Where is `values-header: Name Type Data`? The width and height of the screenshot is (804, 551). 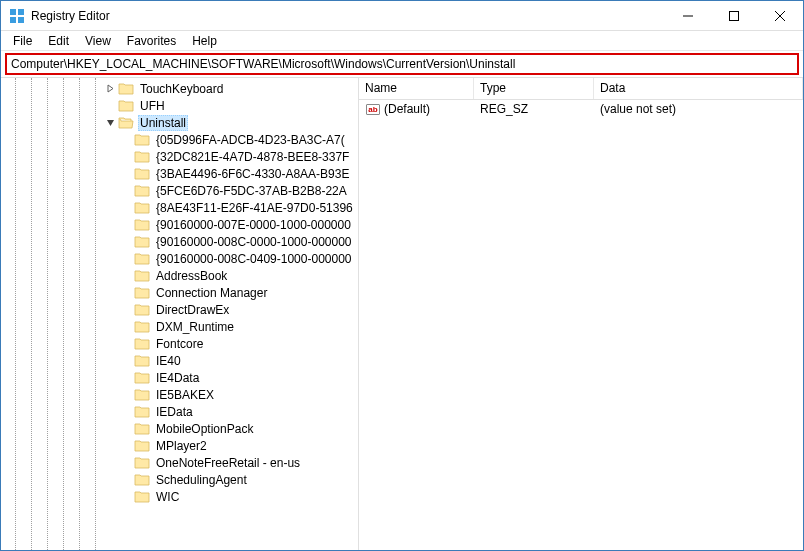 values-header: Name Type Data is located at coordinates (581, 89).